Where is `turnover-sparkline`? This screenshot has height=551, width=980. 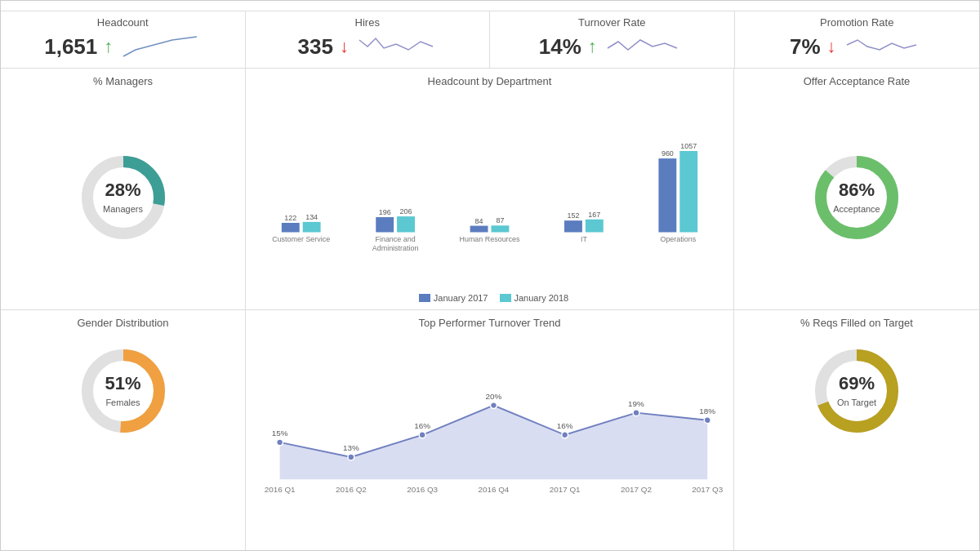
turnover-sparkline is located at coordinates (644, 47).